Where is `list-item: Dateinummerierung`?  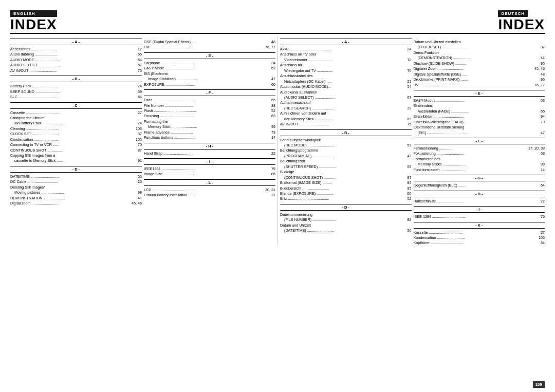 list-item: Dateinummerierung is located at coordinates (346, 215).